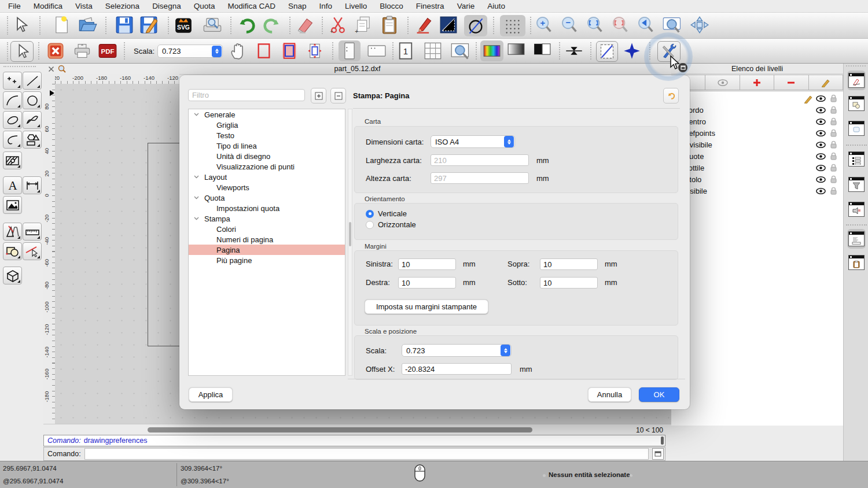  Describe the element at coordinates (391, 6) in the screenshot. I see `menu-item: Blocco` at that location.